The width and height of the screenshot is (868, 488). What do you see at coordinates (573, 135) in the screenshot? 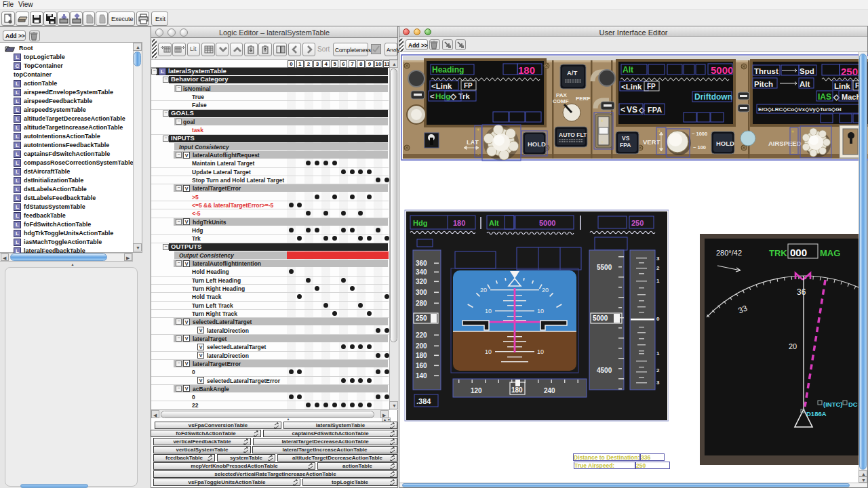
I see `svg-text: AUTO FLT` at bounding box center [573, 135].